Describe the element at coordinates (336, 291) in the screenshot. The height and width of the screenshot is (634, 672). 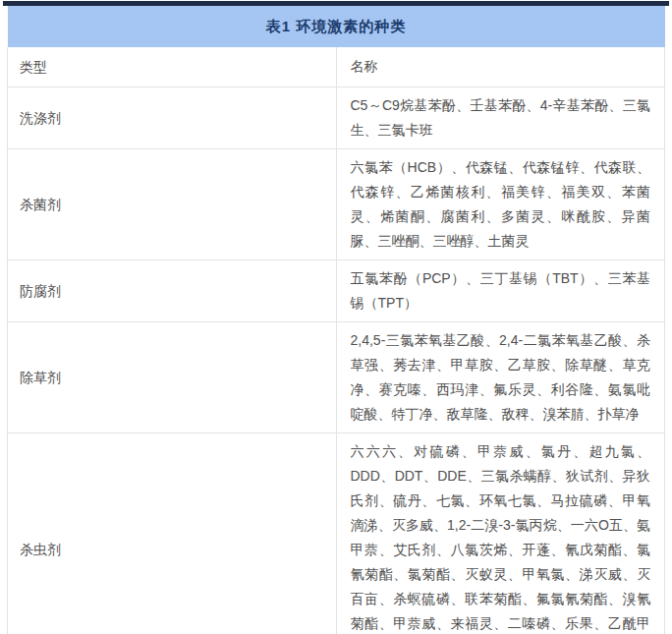
I see `table-row-preservatives: 防腐剂 五氯苯酚（PCP）、三丁基锡（TBT）、三苯基锡（TPT）` at that location.